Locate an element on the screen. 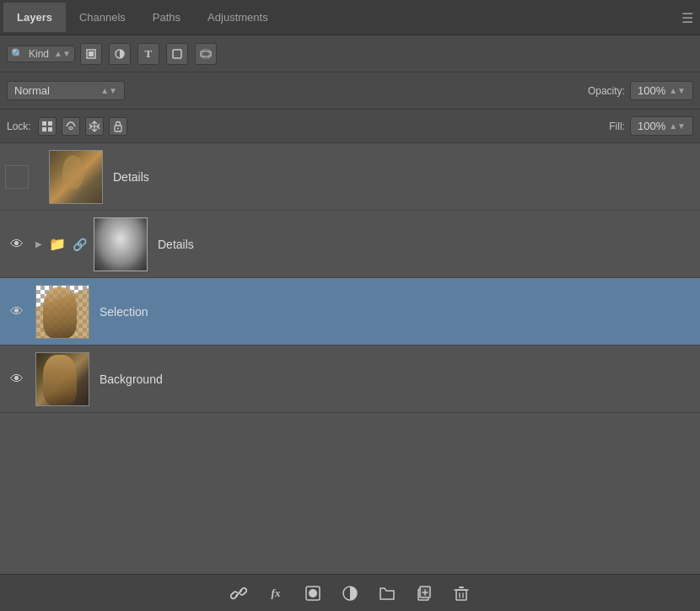 The image size is (700, 611). fill-input: 100% ▲▼ is located at coordinates (661, 126).